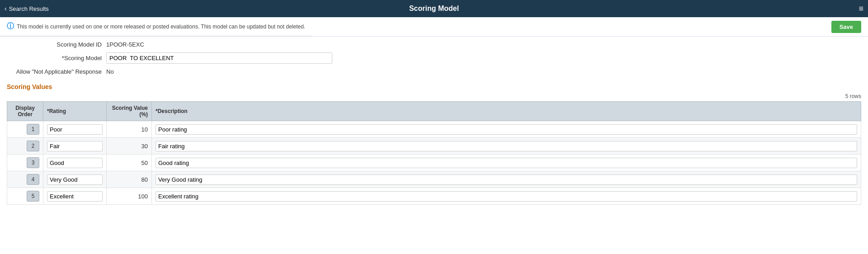  What do you see at coordinates (434, 180) in the screenshot?
I see `table-row: 4 80` at bounding box center [434, 180].